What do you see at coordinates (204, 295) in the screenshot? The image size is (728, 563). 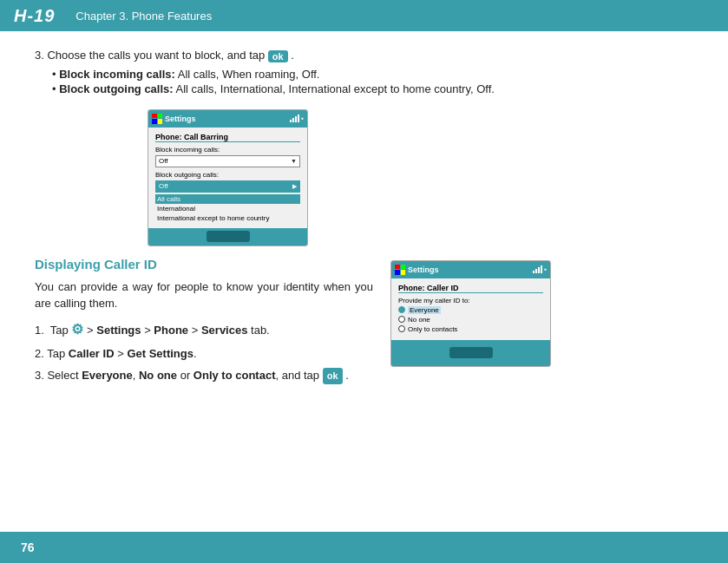 I see `caller-id-body: You can provide a way for people to know…` at bounding box center [204, 295].